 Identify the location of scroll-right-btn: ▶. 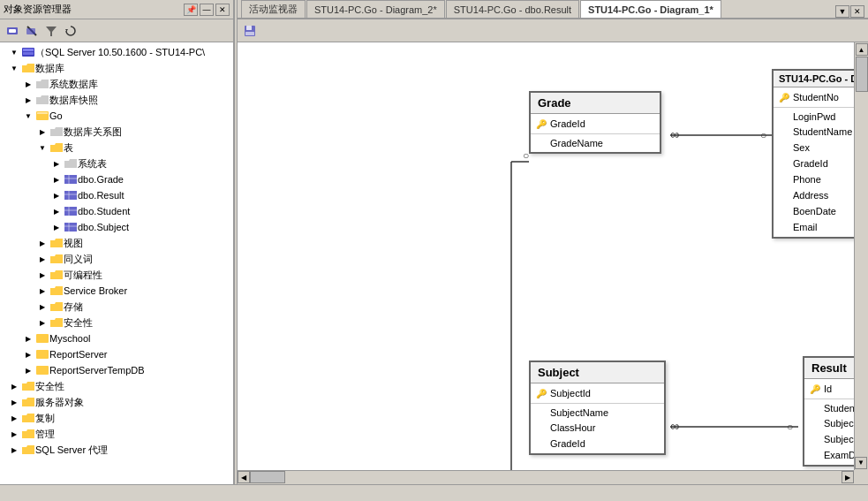
(848, 477).